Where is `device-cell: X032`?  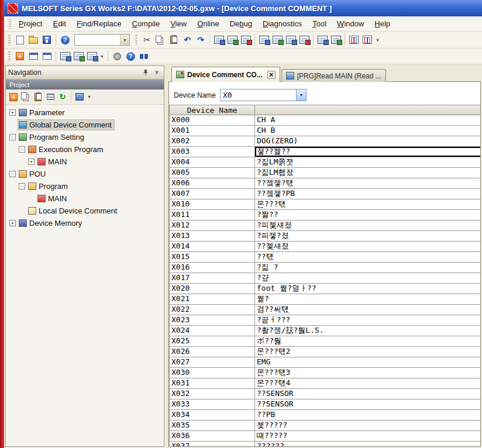
device-cell: X032 is located at coordinates (212, 394).